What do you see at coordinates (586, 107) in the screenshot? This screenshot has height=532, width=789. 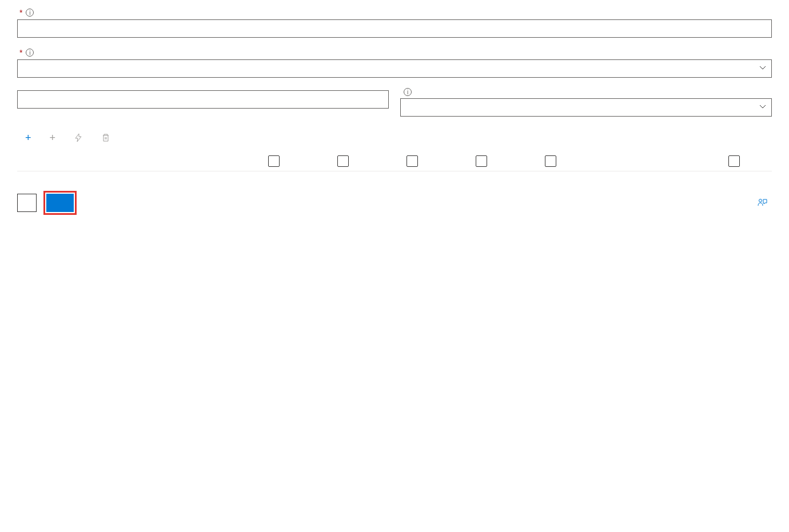 I see `search-mode-select` at bounding box center [586, 107].